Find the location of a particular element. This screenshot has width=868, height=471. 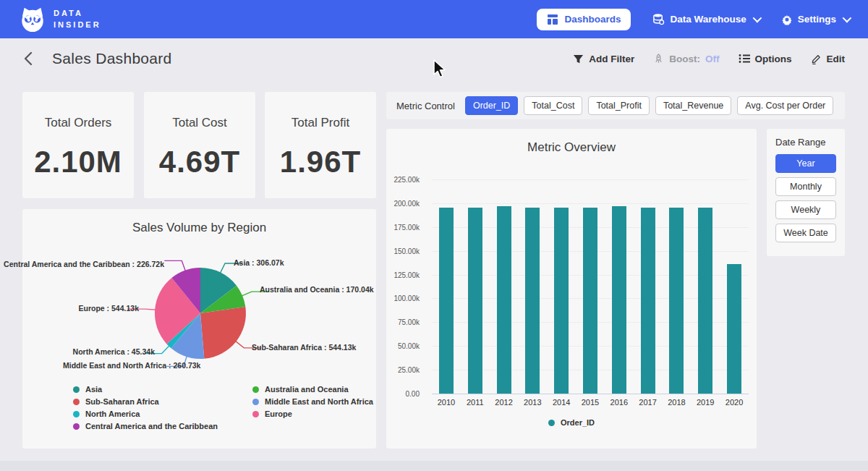

bar-chart-title: Metric Overview is located at coordinates (571, 142).